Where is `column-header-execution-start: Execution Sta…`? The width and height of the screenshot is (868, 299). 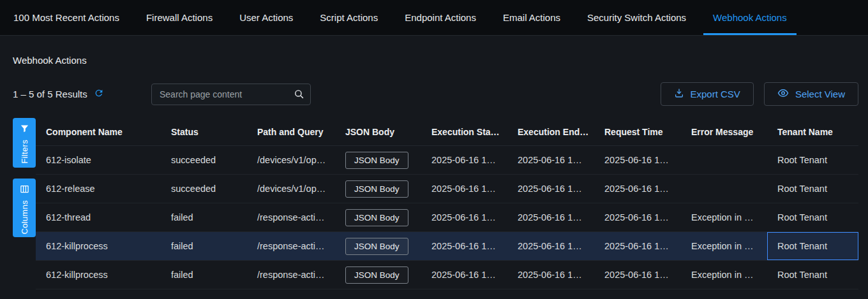
column-header-execution-start: Execution Sta… is located at coordinates (465, 131).